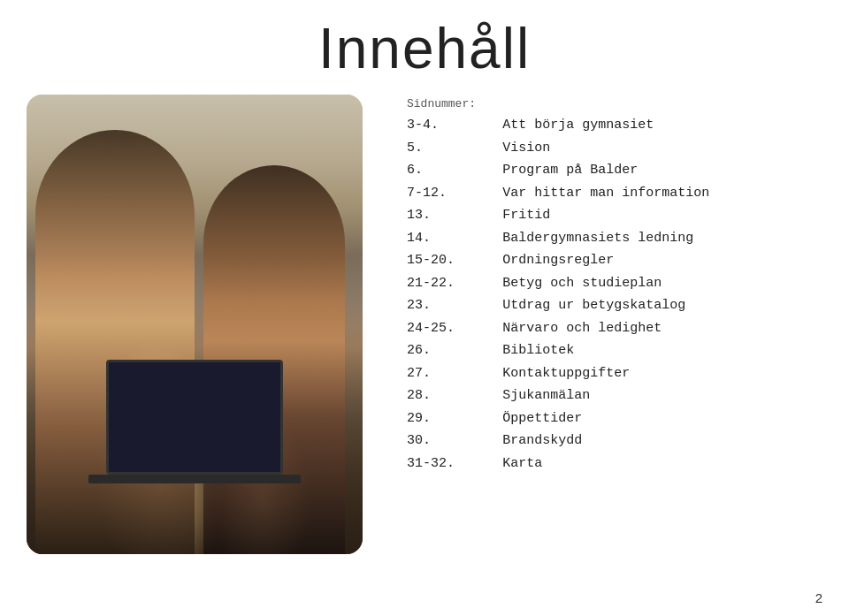 Image resolution: width=849 pixels, height=616 pixels. Describe the element at coordinates (455, 329) in the screenshot. I see `toc-number: 24-25.` at that location.